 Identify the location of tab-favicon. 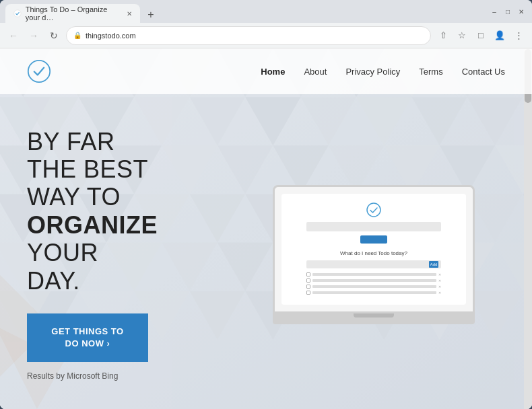
(18, 13).